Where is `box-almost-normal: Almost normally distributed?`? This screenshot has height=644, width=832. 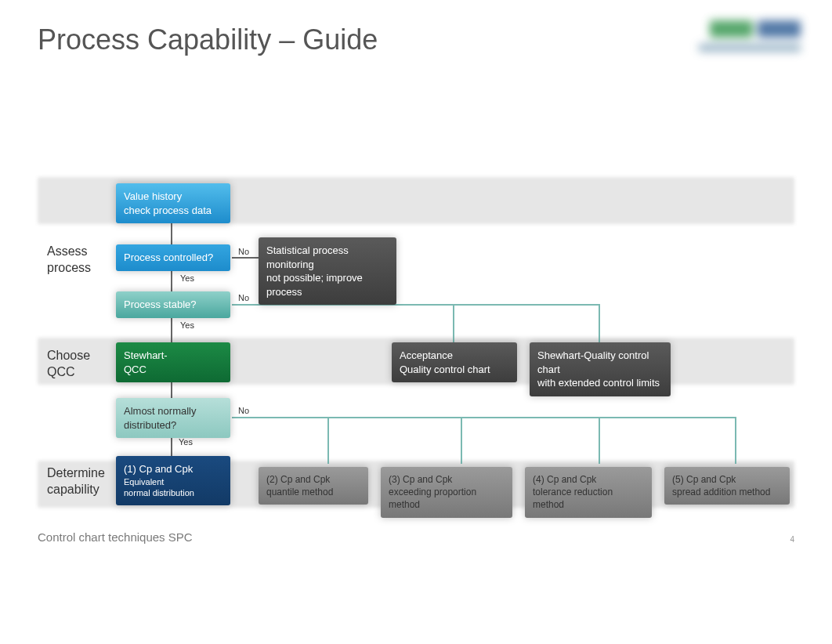
box-almost-normal: Almost normally distributed? is located at coordinates (173, 418).